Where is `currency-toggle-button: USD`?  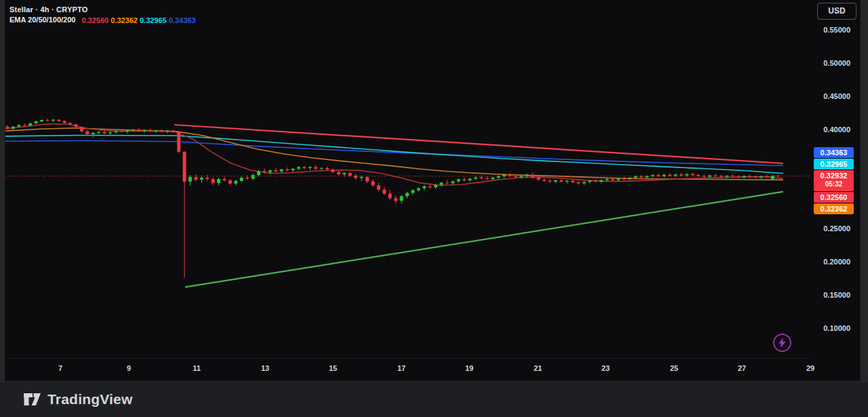 currency-toggle-button: USD is located at coordinates (837, 11).